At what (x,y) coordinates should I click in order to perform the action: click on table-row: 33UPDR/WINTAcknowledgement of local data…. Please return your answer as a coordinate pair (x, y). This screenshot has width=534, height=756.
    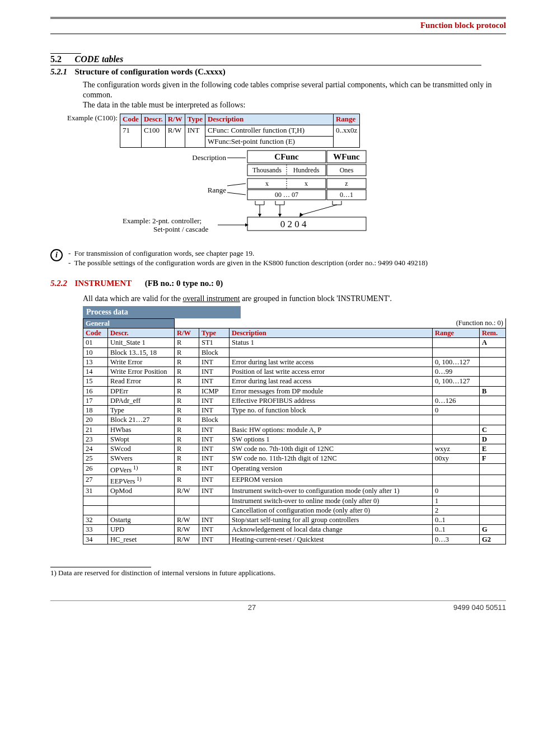
    Looking at the image, I should click on (294, 529).